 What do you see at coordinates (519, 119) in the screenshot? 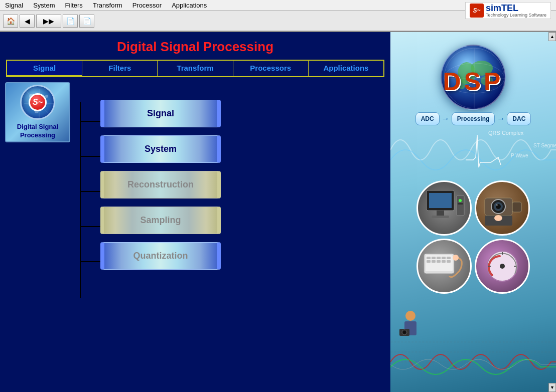
I see `pipeline-dac: DAC` at bounding box center [519, 119].